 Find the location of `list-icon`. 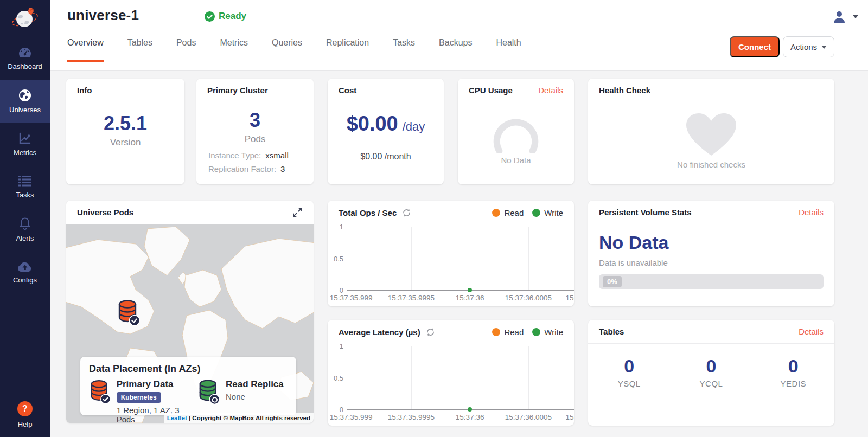

list-icon is located at coordinates (25, 181).